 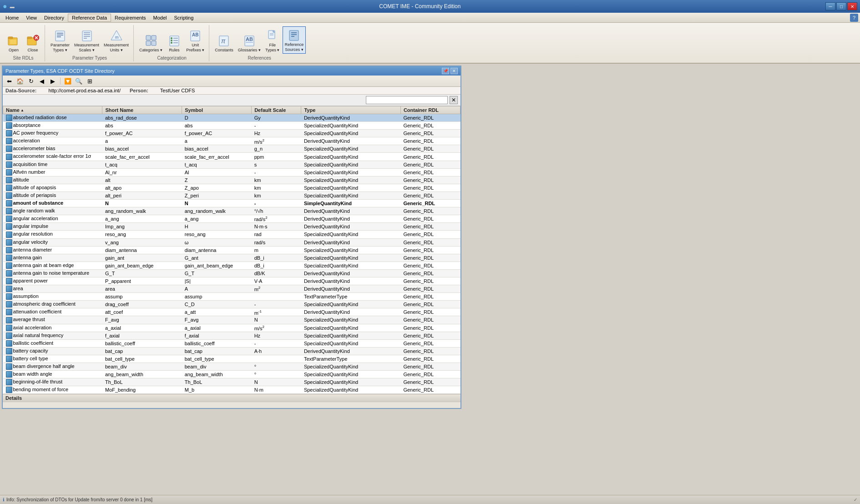 What do you see at coordinates (232, 187) in the screenshot?
I see `table-row: altitude of apoapsisalt_apoZ_apokmSpecia…` at bounding box center [232, 187].